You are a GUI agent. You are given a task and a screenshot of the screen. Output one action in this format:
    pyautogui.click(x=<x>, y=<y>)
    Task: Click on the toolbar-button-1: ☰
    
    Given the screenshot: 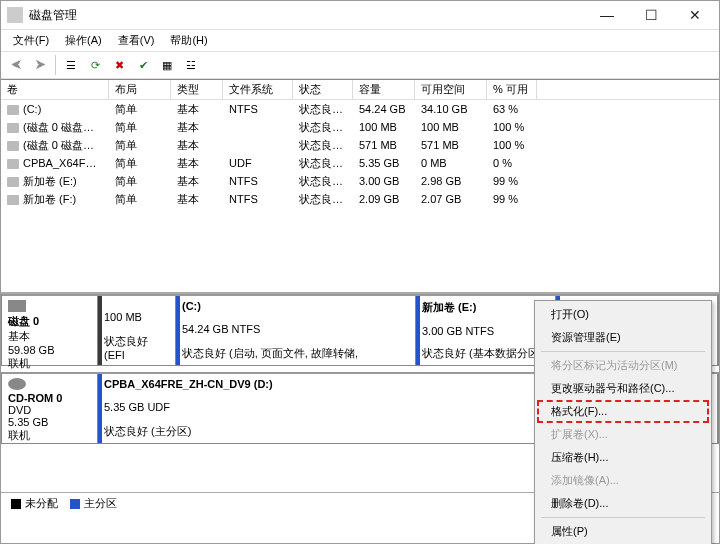 What is the action you would take?
    pyautogui.click(x=71, y=65)
    